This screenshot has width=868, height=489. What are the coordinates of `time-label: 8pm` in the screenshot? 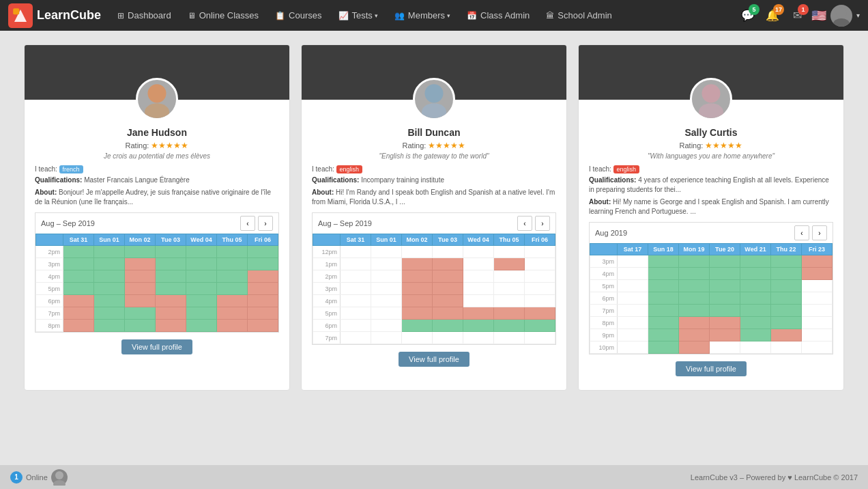 It's located at (604, 323).